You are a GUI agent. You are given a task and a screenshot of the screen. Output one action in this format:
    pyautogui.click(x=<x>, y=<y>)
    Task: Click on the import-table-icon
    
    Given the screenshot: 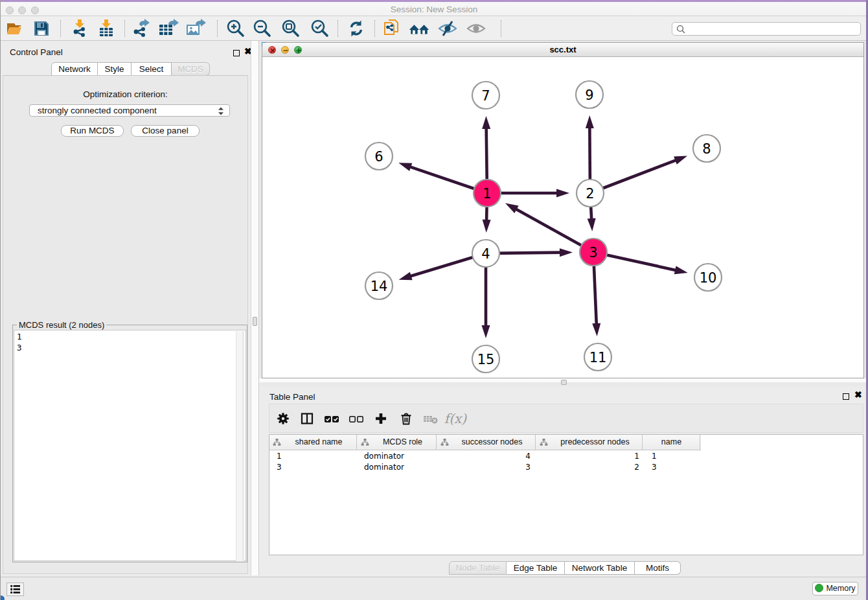 What is the action you would take?
    pyautogui.click(x=106, y=29)
    